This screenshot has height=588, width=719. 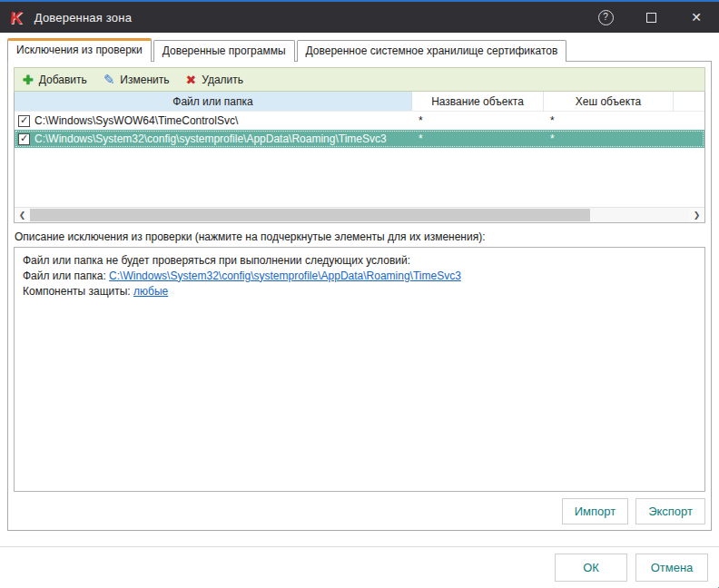 I want to click on file-path-link: C:\Windows\System32\config\systemprofile…, so click(x=285, y=276).